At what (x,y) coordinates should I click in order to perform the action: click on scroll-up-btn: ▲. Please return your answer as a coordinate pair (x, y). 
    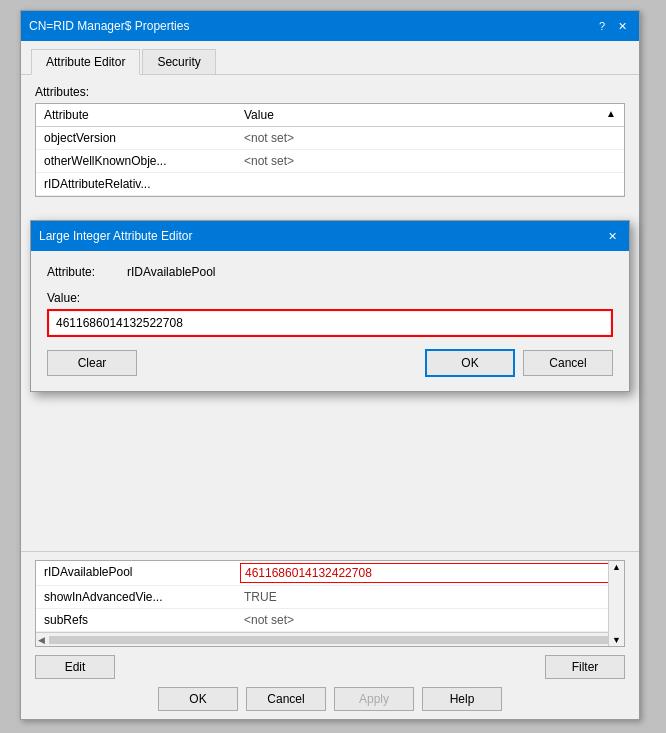
    Looking at the image, I should click on (616, 567).